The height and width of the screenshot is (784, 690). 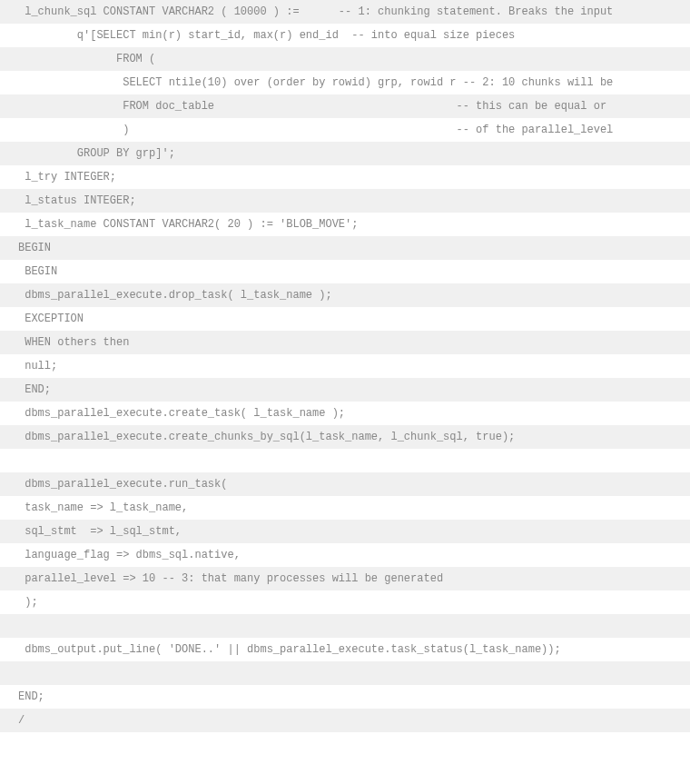 What do you see at coordinates (345, 720) in the screenshot?
I see `code-line: /` at bounding box center [345, 720].